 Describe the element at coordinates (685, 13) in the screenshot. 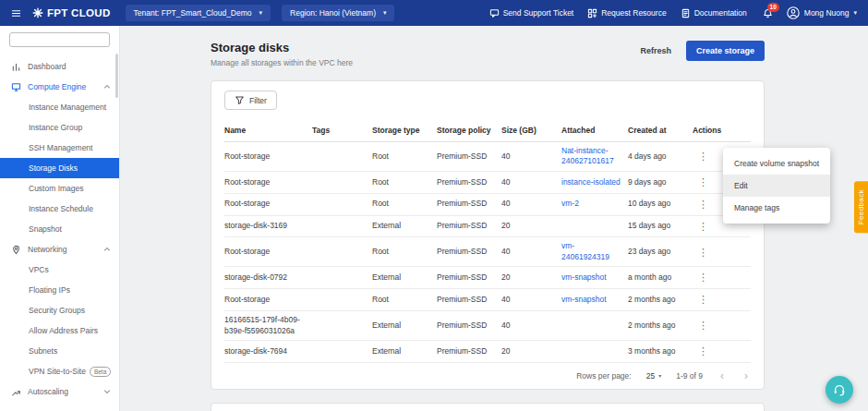

I see `documentation-icon` at that location.